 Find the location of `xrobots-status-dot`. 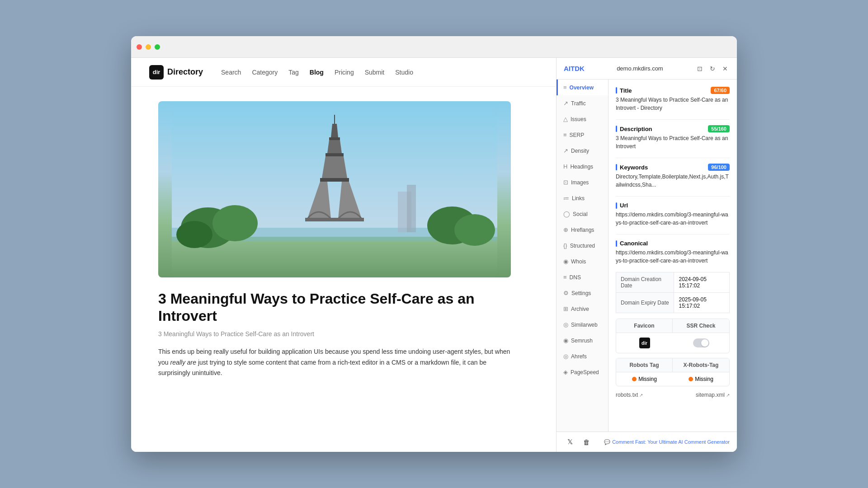

xrobots-status-dot is located at coordinates (691, 379).